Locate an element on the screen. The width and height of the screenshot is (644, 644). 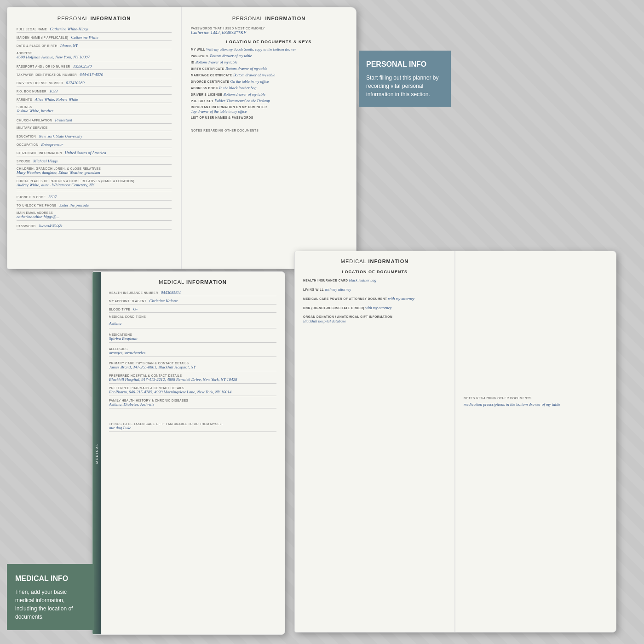
medical-info-box-text: Then, add your basic medical information… is located at coordinates (51, 604).